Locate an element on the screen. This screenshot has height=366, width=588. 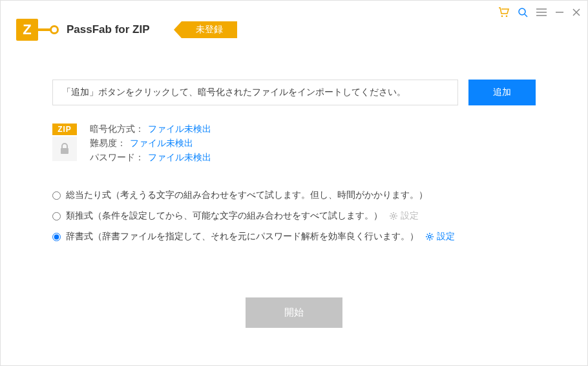
start-button: 開始 is located at coordinates (294, 313).